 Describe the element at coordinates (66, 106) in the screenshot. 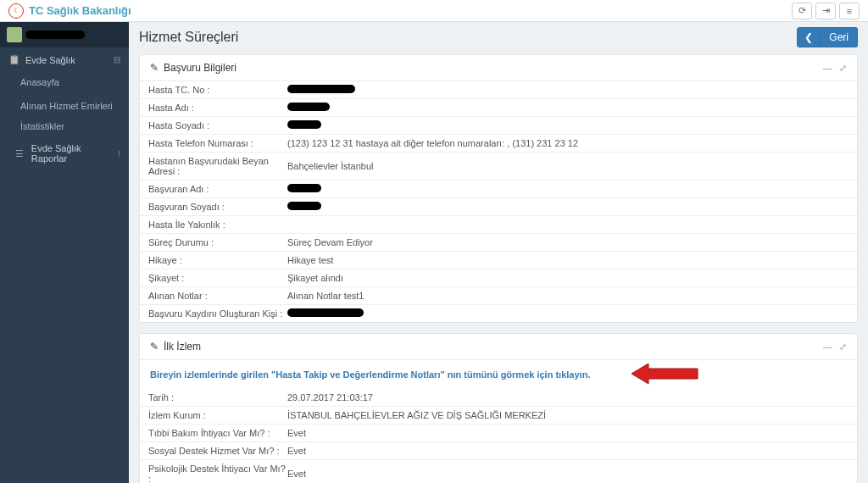

I see `sidebar-sub-label: Alınan Hizmet Emirleri` at that location.